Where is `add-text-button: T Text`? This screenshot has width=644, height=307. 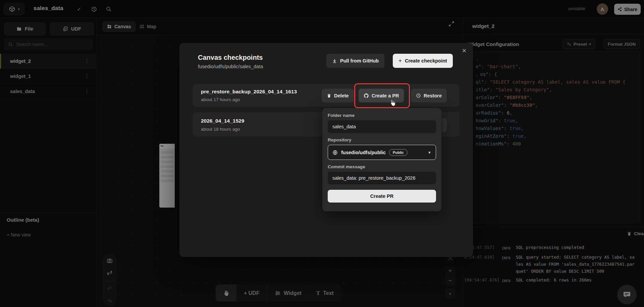 add-text-button: T Text is located at coordinates (325, 293).